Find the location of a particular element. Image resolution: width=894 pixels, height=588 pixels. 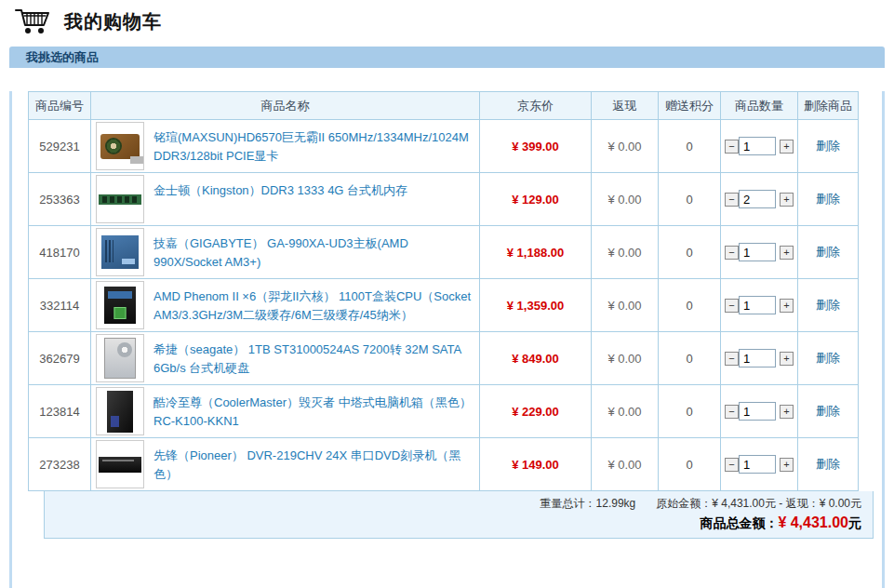

table-row: 332114 AMD Phenom II ×6（羿龙II六核） 1100T盒装C… is located at coordinates (444, 305).